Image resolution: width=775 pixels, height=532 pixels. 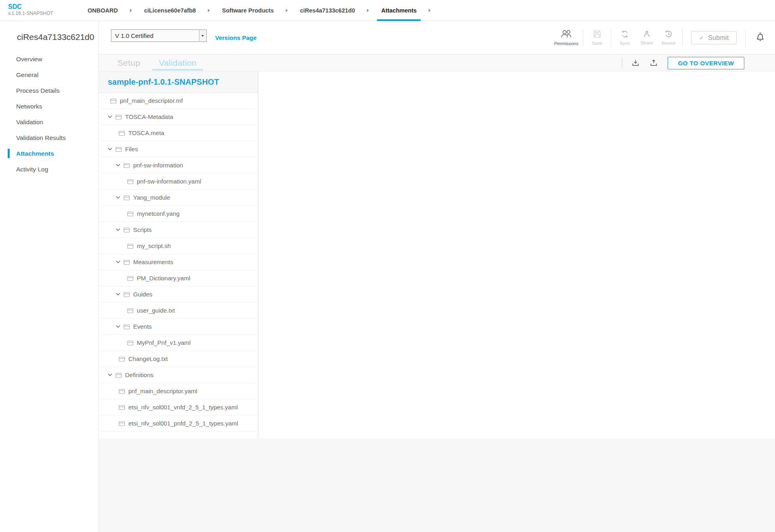 What do you see at coordinates (178, 311) in the screenshot?
I see `tree-row-user-guide-txt: user_guide.txt` at bounding box center [178, 311].